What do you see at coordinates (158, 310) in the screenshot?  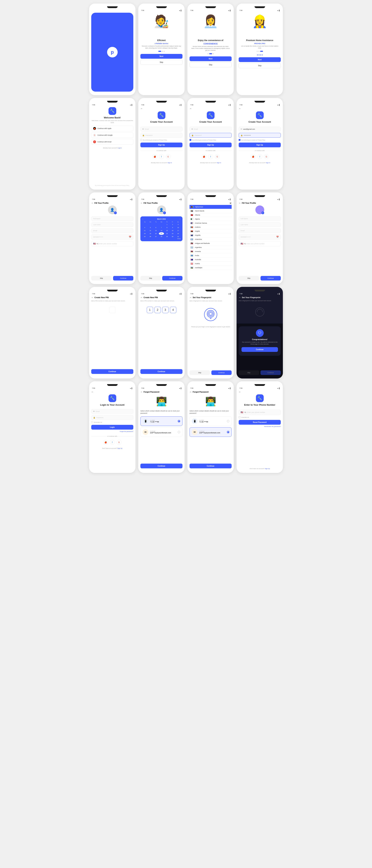 I see `pin-box-2: 2` at bounding box center [158, 310].